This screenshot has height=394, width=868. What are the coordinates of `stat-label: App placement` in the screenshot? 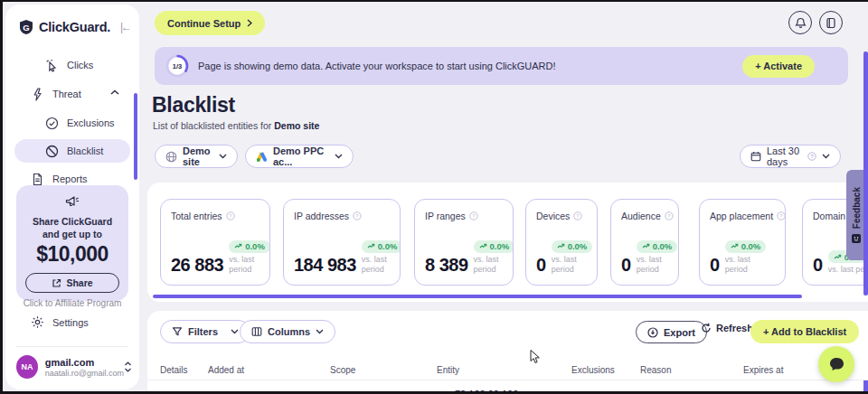 It's located at (741, 216).